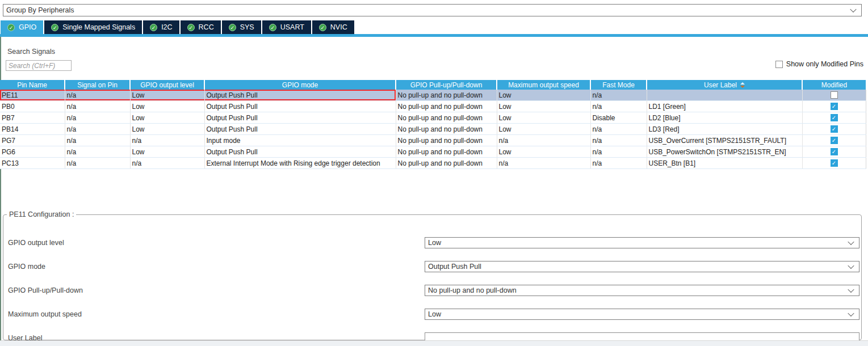  Describe the element at coordinates (31, 52) in the screenshot. I see `search-signals-label: Search Signals` at that location.